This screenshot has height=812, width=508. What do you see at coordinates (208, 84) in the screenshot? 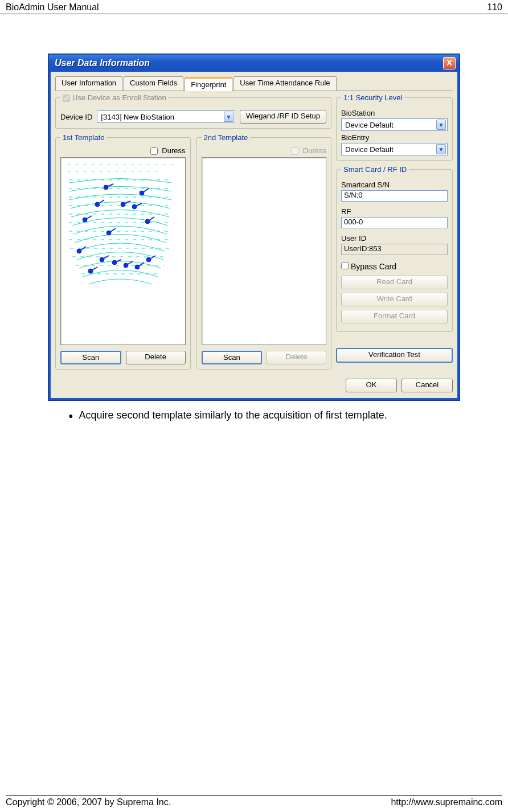
I see `tab-fingerprint: Fingerprint` at bounding box center [208, 84].